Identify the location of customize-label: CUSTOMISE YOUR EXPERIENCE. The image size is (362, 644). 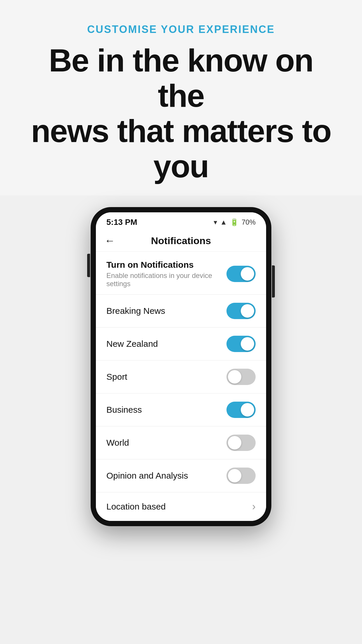
(181, 29).